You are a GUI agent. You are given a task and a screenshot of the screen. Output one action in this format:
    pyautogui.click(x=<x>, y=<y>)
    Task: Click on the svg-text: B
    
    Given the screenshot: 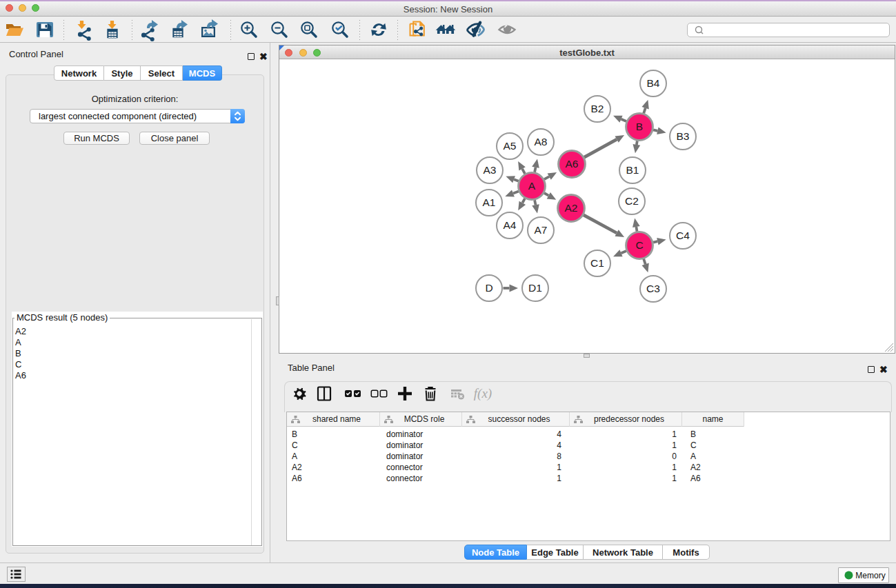 What is the action you would take?
    pyautogui.click(x=639, y=127)
    